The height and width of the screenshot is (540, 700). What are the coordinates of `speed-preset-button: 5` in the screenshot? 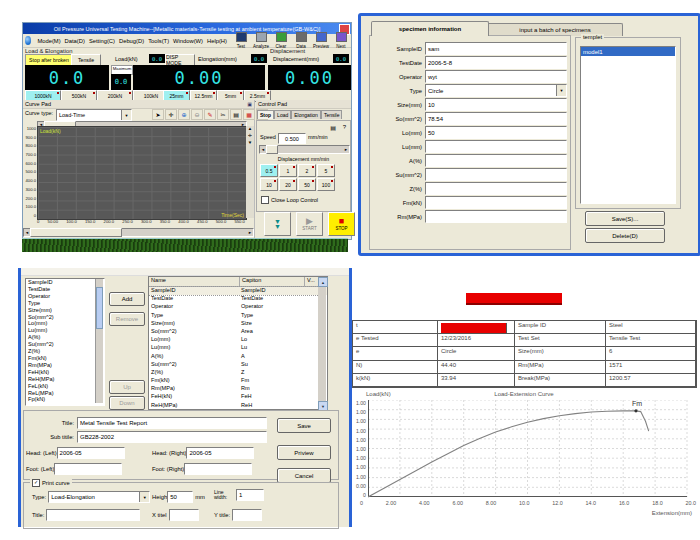 It's located at (326, 170).